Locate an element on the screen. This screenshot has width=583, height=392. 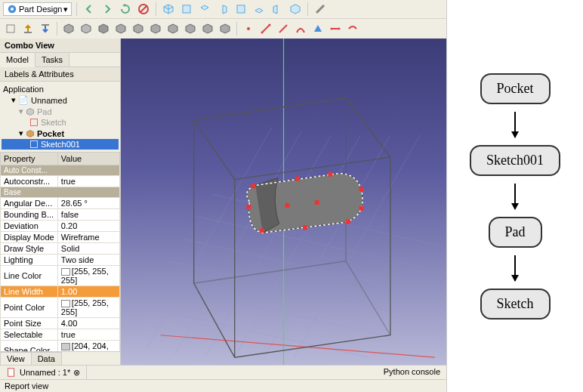
view-top-icon is located at coordinates (205, 9).